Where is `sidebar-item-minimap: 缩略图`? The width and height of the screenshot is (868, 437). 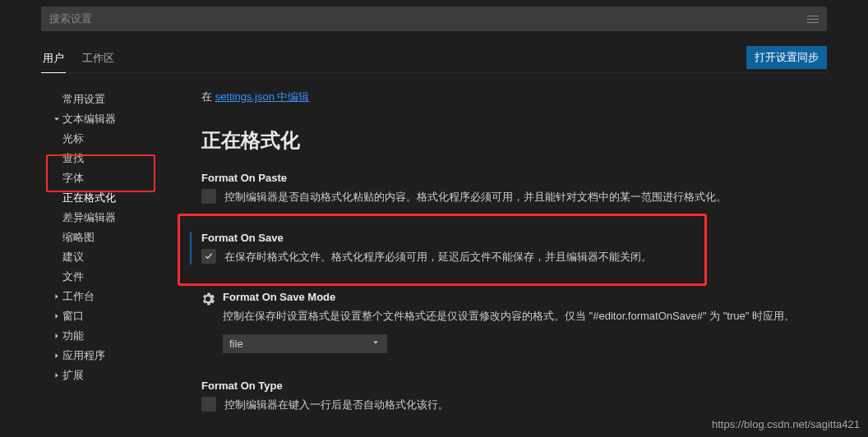
sidebar-item-minimap: 缩略图 is located at coordinates (108, 237).